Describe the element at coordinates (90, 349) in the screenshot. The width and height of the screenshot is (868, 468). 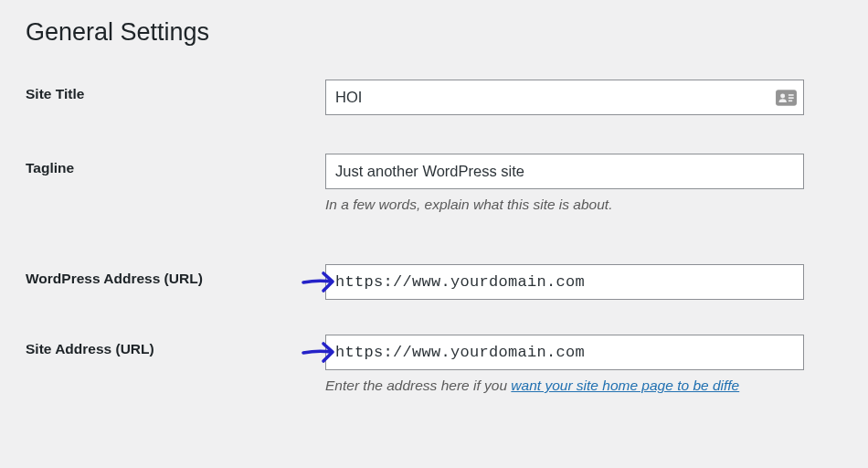
I see `site-url-label: Site Address (URL)` at that location.